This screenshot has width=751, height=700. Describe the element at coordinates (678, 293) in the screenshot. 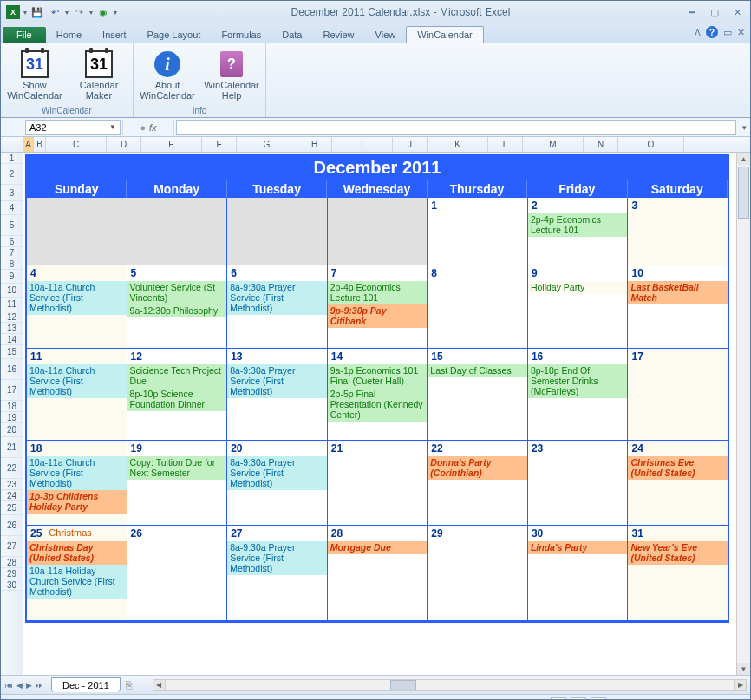

I see `calendar-event: Last BasketBall Match` at that location.